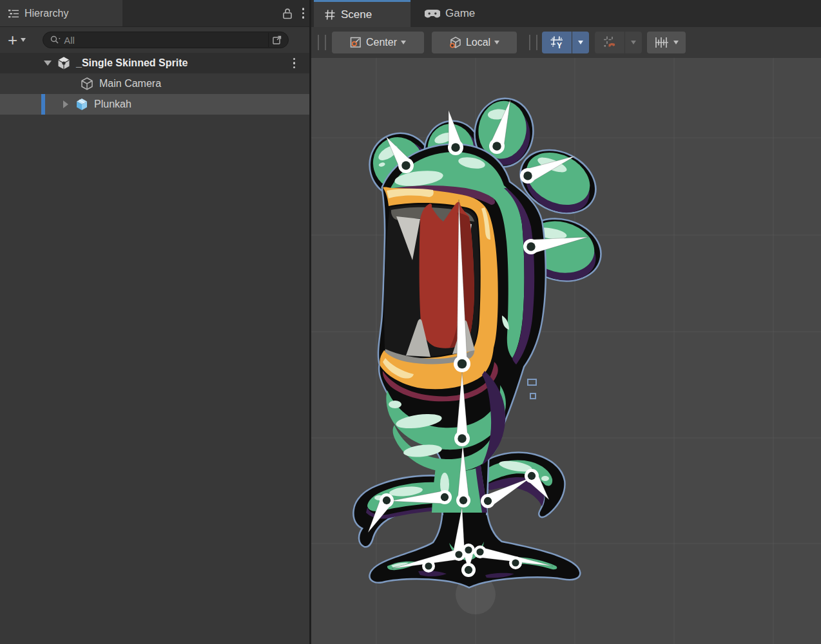  Describe the element at coordinates (56, 40) in the screenshot. I see `search-icon` at that location.